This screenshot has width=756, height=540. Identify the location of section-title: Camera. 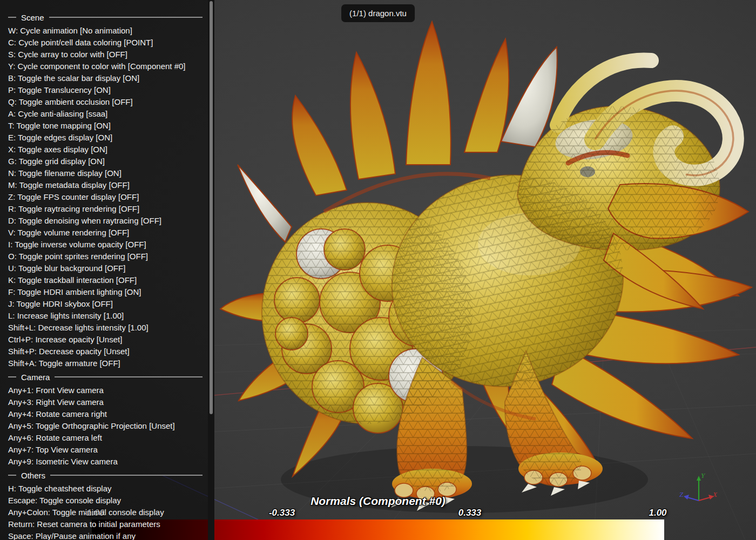
(36, 377).